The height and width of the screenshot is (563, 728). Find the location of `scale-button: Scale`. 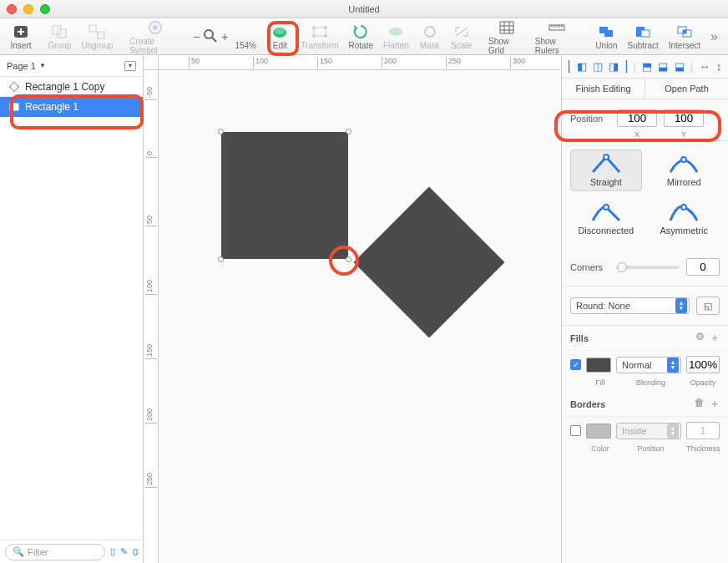

scale-button: Scale is located at coordinates (462, 37).